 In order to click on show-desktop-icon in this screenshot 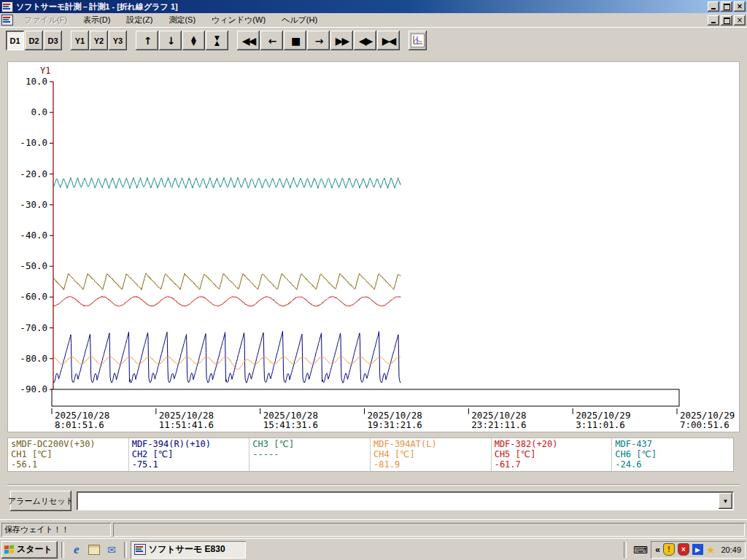, I will do `click(94, 550)`.